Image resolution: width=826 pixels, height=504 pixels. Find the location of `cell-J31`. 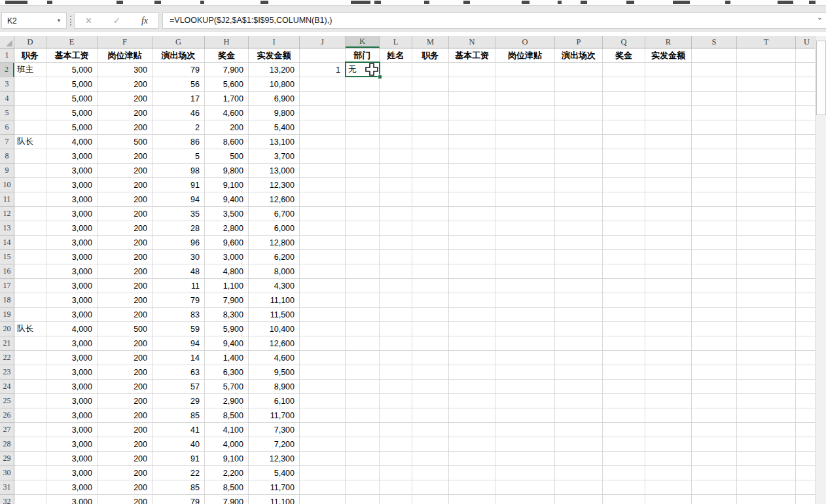

cell-J31 is located at coordinates (323, 488).